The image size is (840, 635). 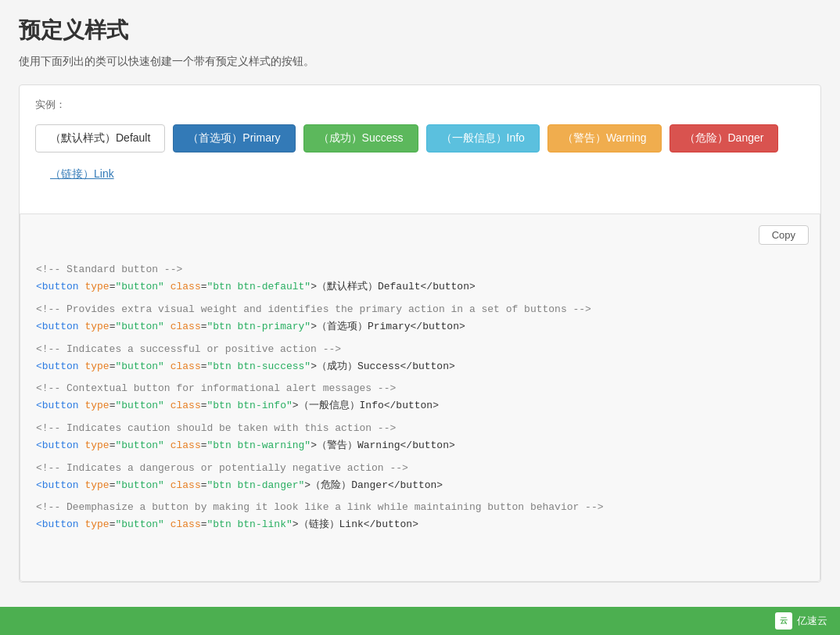 I want to click on code-line: <!-- Indicates a dangerous or potentiall…, so click(x=420, y=468).